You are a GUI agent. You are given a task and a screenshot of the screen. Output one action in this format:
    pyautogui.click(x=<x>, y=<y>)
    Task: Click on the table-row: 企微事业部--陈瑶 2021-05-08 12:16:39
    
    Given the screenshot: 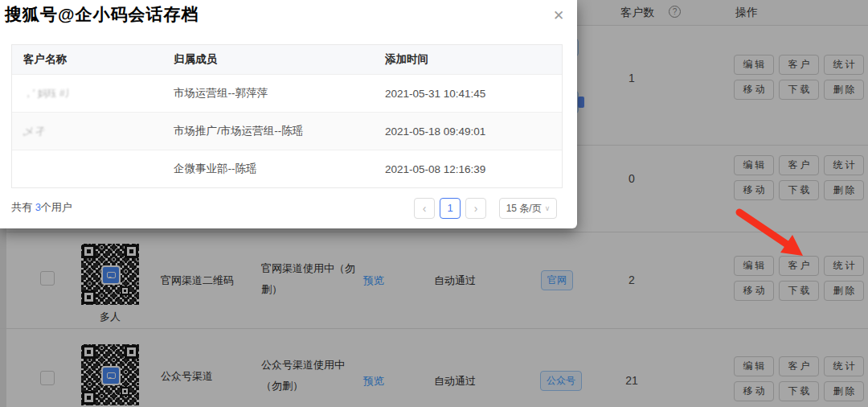 What is the action you would take?
    pyautogui.click(x=287, y=169)
    